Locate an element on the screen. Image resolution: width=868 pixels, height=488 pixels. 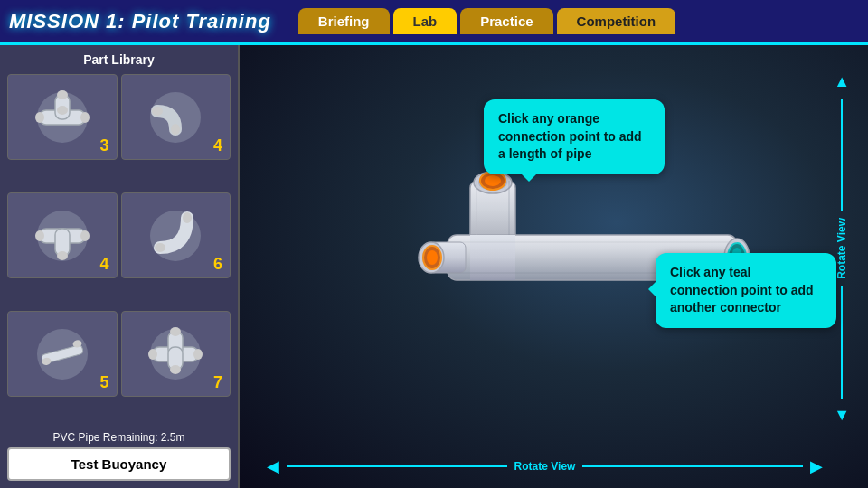
tooltip-teal: Click any teal connection point to add a… is located at coordinates (746, 291).